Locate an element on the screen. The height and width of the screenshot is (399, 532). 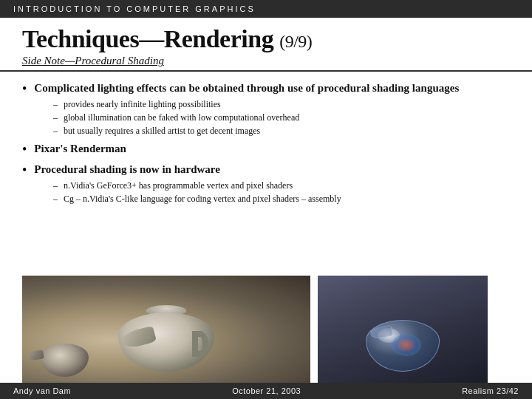
dash-3-1: – is located at coordinates (55, 186).